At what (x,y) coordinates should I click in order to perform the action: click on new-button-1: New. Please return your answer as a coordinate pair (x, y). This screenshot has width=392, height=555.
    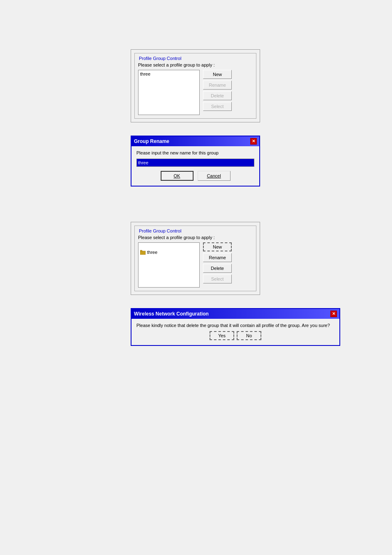
    Looking at the image, I should click on (217, 74).